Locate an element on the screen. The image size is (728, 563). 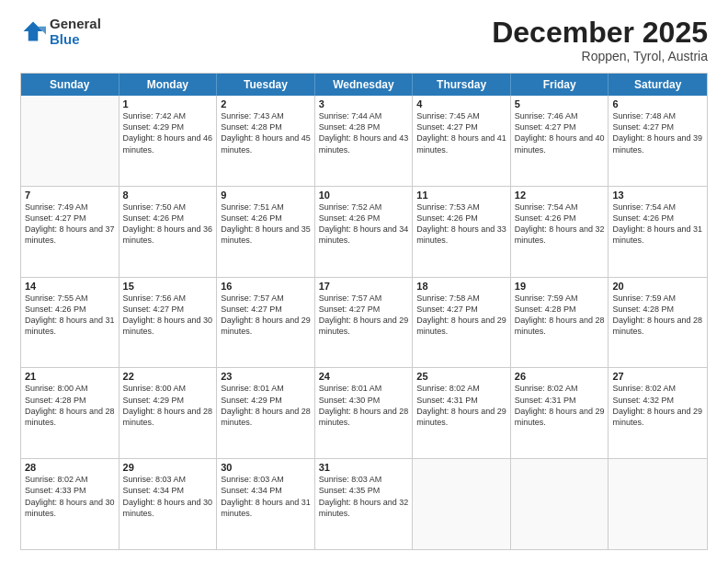
day-info: Sunrise: 7:59 AMSunset: 4:28 PMDaylight:… is located at coordinates (657, 315).